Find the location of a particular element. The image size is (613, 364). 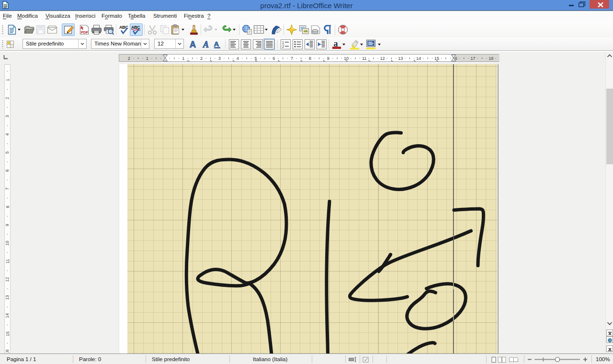

svg-text: 10 is located at coordinates (8, 243).